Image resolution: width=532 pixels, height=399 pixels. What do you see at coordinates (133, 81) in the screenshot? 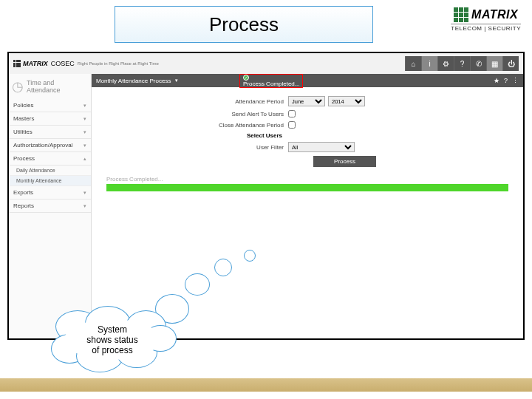
I see `page-title: Monthly Attendance Process` at bounding box center [133, 81].